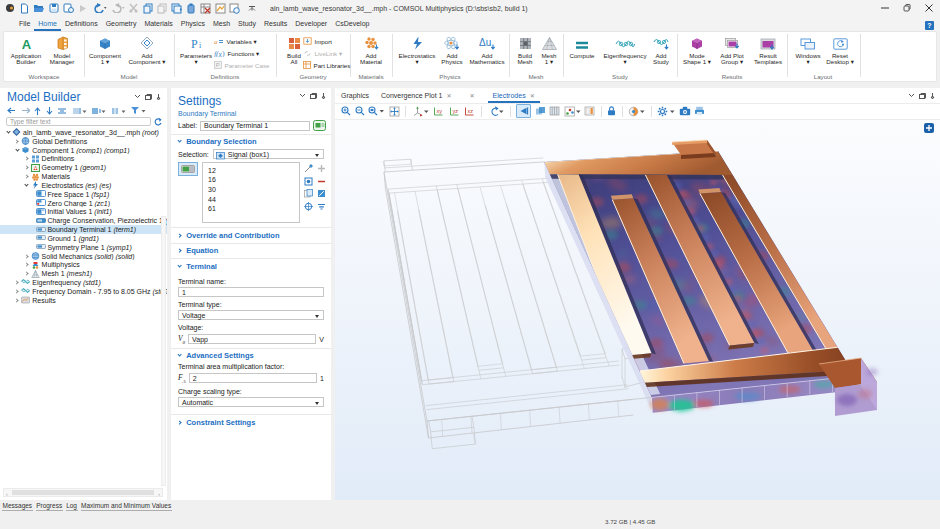 This screenshot has height=529, width=940. Describe the element at coordinates (200, 46) in the screenshot. I see `svg-text: i` at that location.